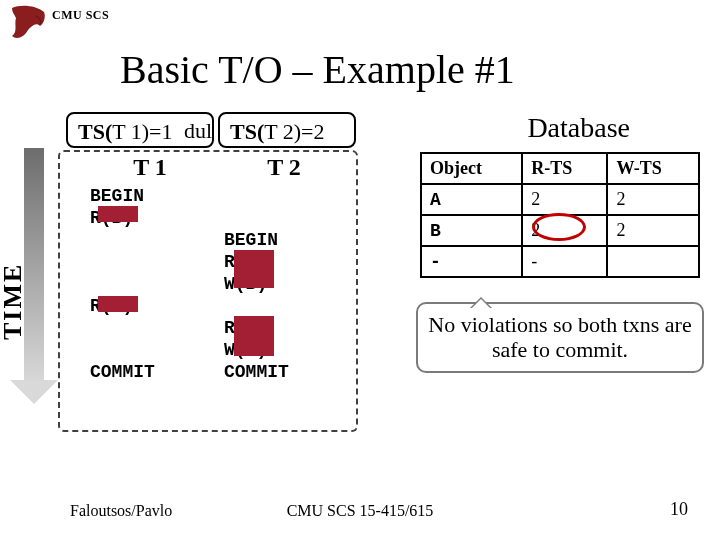 The image size is (720, 540). I want to click on ts-t1-suffix: )=1, so click(158, 132).